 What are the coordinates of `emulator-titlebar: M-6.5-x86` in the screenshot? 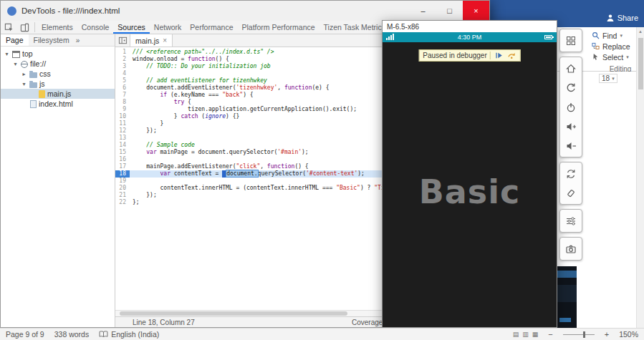 It's located at (470, 26).